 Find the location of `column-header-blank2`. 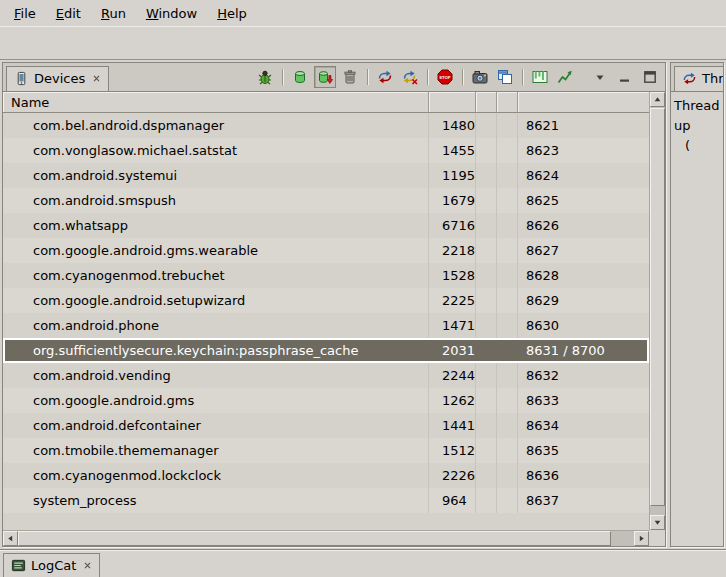

column-header-blank2 is located at coordinates (508, 102).